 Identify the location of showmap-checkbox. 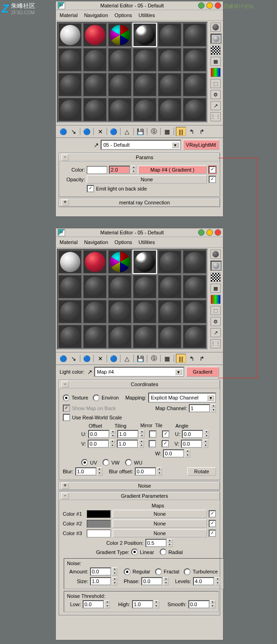
(66, 408).